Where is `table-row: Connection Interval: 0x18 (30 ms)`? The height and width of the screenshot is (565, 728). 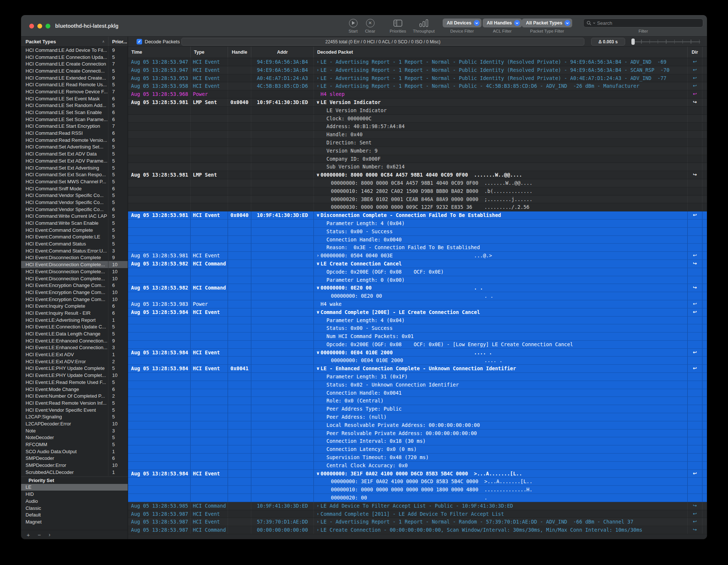 table-row: Connection Interval: 0x18 (30 ms) is located at coordinates (417, 441).